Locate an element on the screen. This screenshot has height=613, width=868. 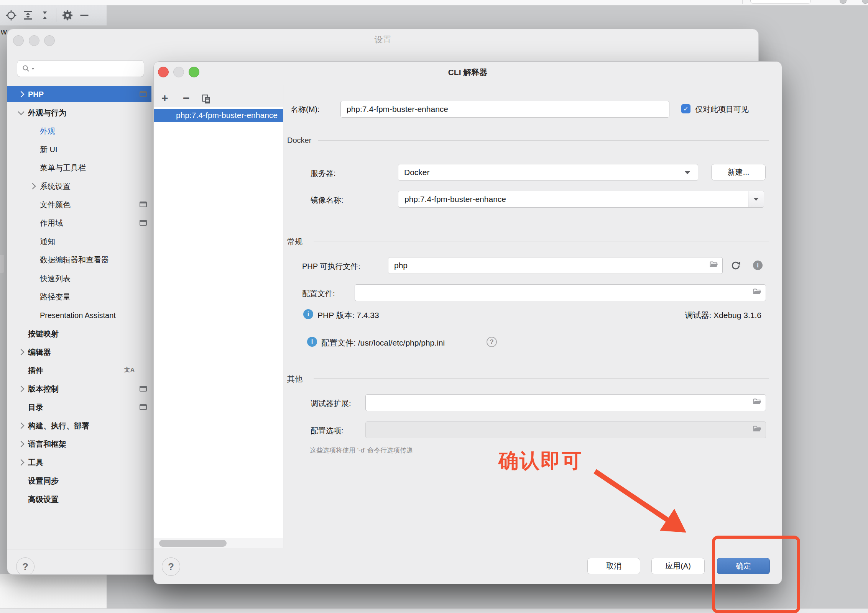
annotation-arrow-icon is located at coordinates (635, 502).